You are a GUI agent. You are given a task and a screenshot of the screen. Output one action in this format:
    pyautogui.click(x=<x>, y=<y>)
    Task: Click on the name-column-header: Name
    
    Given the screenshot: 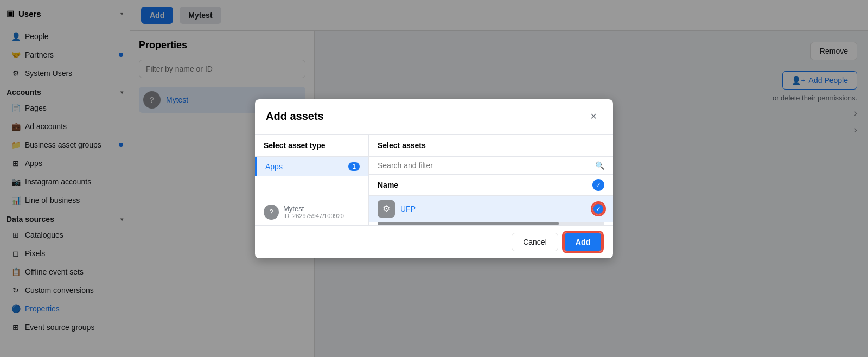 What is the action you would take?
    pyautogui.click(x=388, y=185)
    